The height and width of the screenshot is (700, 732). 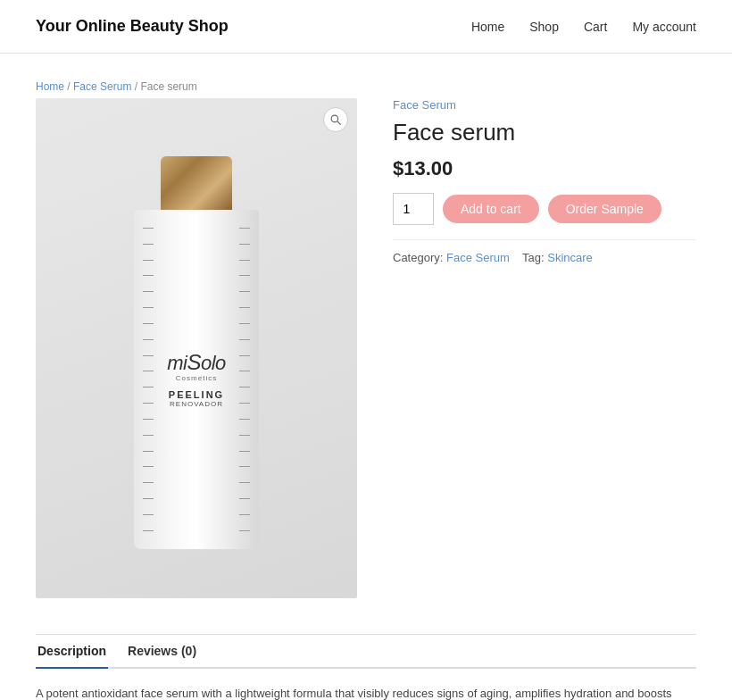 I want to click on tabs-header: Description Reviews (0), so click(x=366, y=652).